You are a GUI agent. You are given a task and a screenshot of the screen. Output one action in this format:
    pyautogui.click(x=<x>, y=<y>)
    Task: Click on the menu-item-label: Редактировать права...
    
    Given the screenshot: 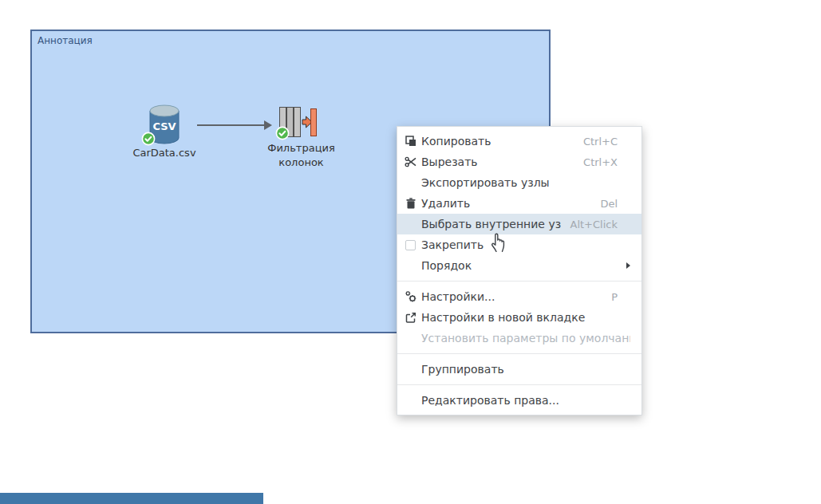 What is the action you would take?
    pyautogui.click(x=526, y=400)
    